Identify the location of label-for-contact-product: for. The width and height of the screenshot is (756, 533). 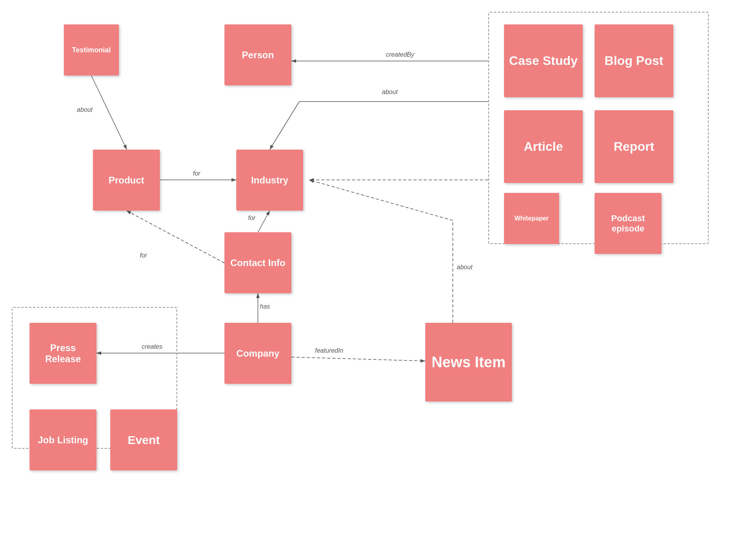
(143, 255).